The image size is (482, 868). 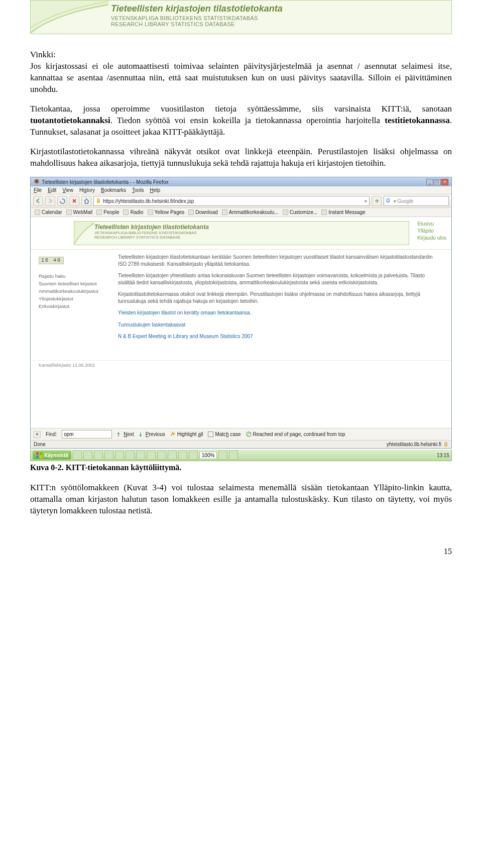 I want to click on menu-history: History, so click(x=87, y=190).